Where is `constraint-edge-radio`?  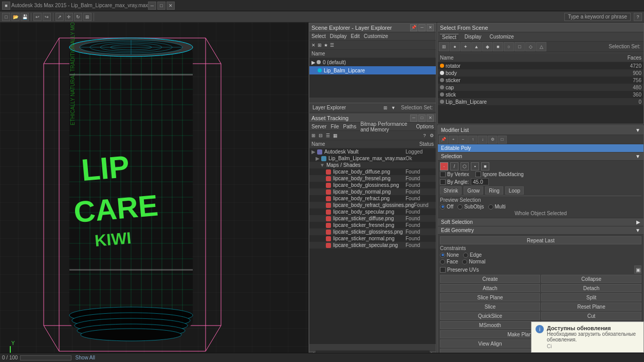
constraint-edge-radio is located at coordinates (466, 255).